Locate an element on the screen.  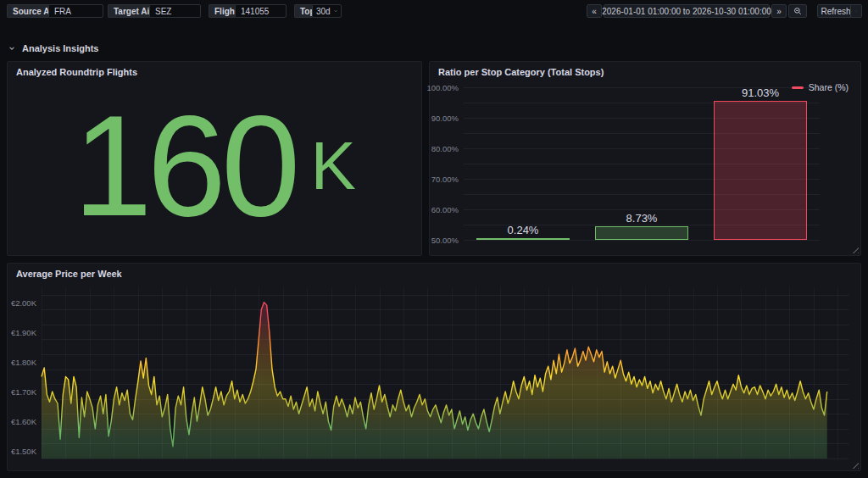
y-axis-tick-label: 90.00% is located at coordinates (445, 119).